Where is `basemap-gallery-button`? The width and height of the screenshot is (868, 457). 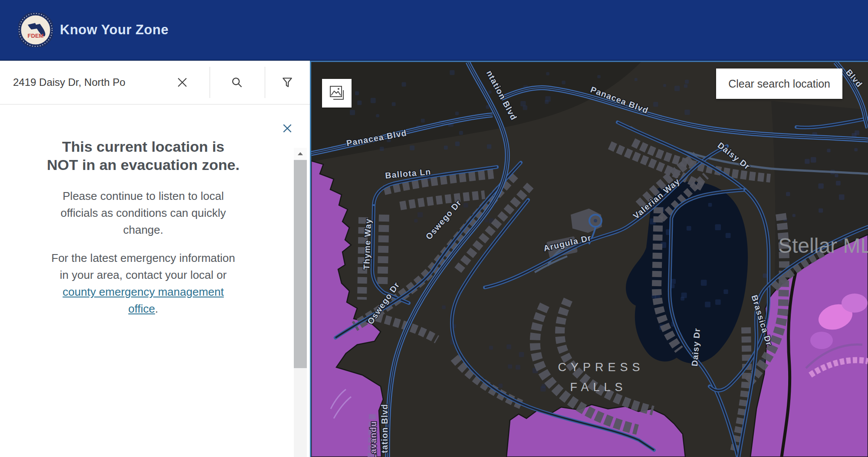
basemap-gallery-button is located at coordinates (337, 93).